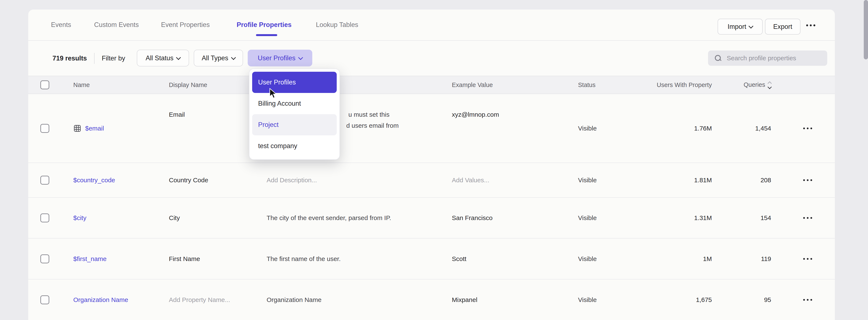 Image resolution: width=868 pixels, height=320 pixels. Describe the element at coordinates (373, 126) in the screenshot. I see `description-fragment: d users email from` at that location.